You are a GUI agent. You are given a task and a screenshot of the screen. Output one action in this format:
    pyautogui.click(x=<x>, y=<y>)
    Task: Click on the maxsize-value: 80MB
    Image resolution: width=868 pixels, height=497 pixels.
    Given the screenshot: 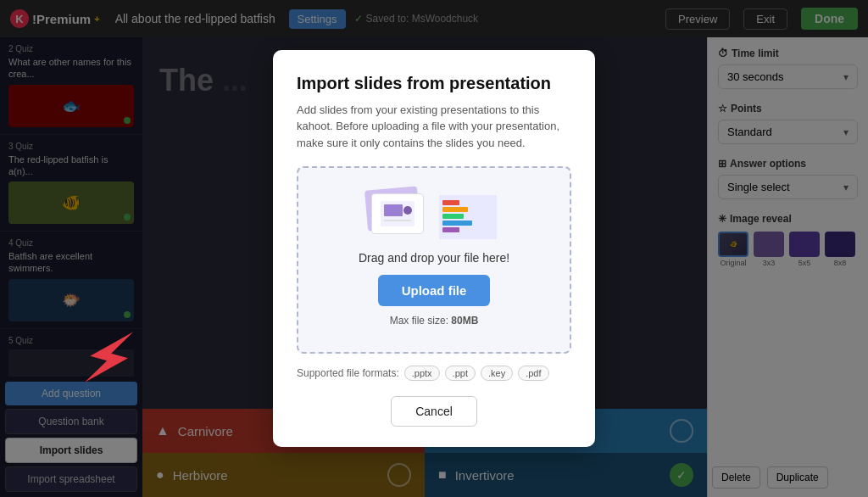 What is the action you would take?
    pyautogui.click(x=465, y=321)
    